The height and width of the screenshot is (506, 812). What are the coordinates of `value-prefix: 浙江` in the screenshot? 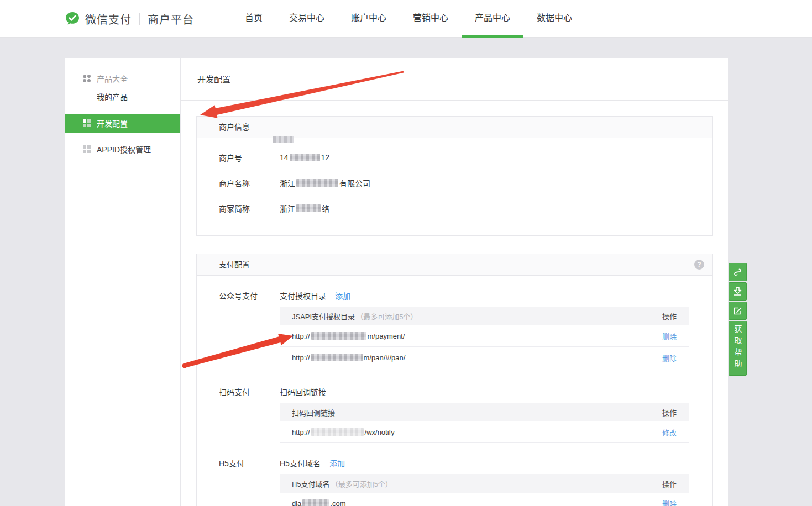 It's located at (287, 183).